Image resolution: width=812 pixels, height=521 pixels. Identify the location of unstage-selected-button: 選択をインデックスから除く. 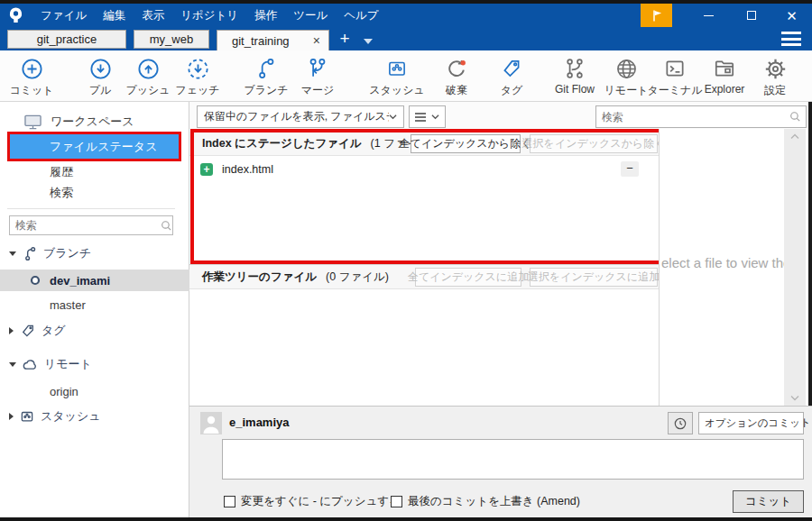
(594, 144).